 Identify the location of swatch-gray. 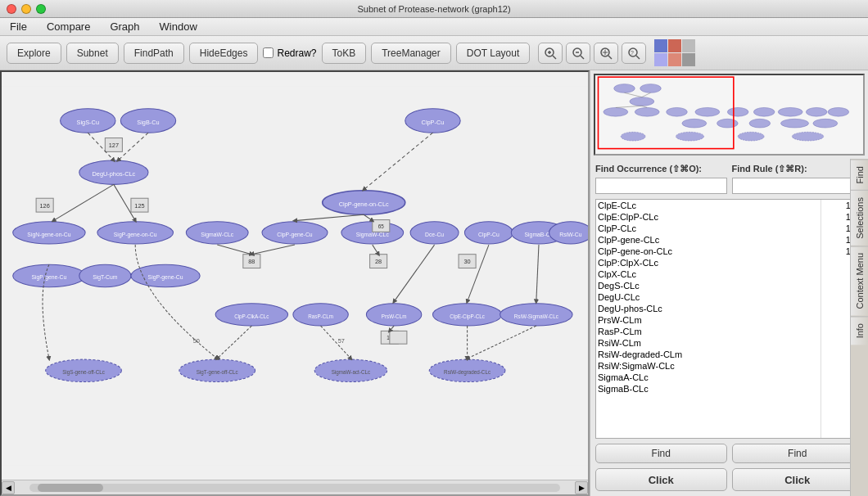
(689, 46).